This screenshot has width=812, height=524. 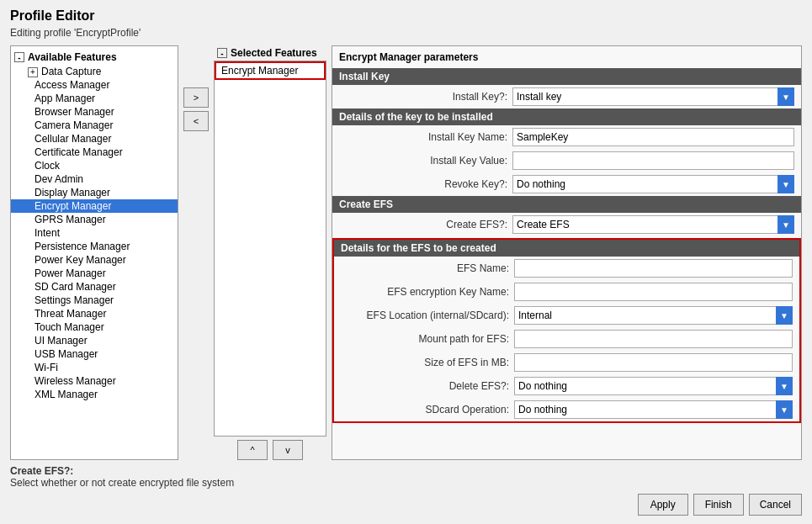 I want to click on move-down-button: v, so click(x=288, y=450).